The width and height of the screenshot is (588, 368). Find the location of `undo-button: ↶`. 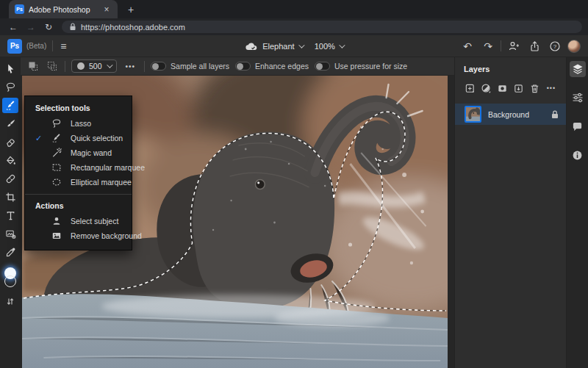

undo-button: ↶ is located at coordinates (467, 46).